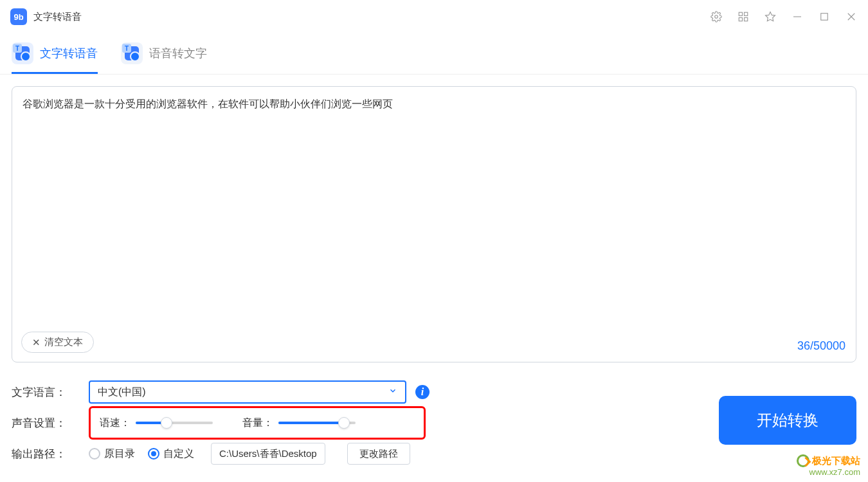  Describe the element at coordinates (243, 392) in the screenshot. I see `language-value: 中文(中国)` at that location.